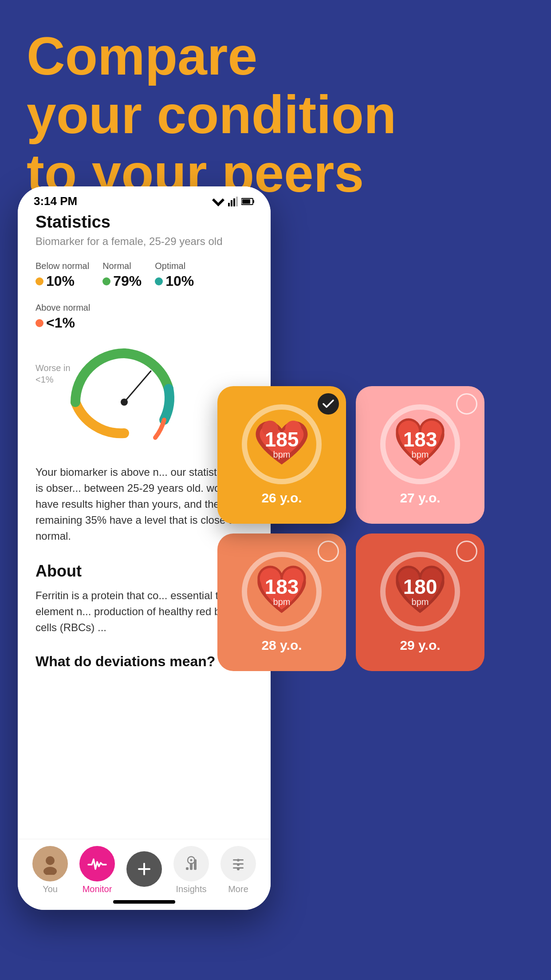 This screenshot has width=551, height=980. I want to click on you-avatar, so click(50, 864).